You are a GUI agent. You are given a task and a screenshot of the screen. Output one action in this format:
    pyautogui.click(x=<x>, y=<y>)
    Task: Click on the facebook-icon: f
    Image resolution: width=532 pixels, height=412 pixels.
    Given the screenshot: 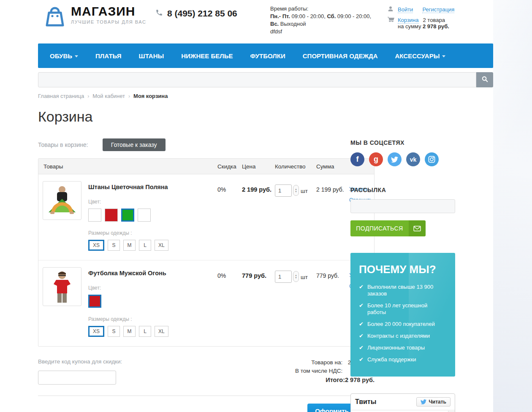 What is the action you would take?
    pyautogui.click(x=357, y=160)
    